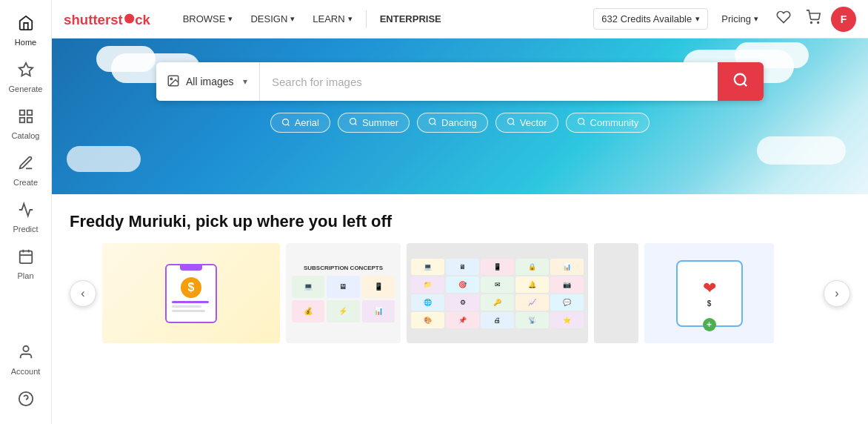 Image resolution: width=868 pixels, height=424 pixels. What do you see at coordinates (26, 71) in the screenshot?
I see `generate-icon` at bounding box center [26, 71].